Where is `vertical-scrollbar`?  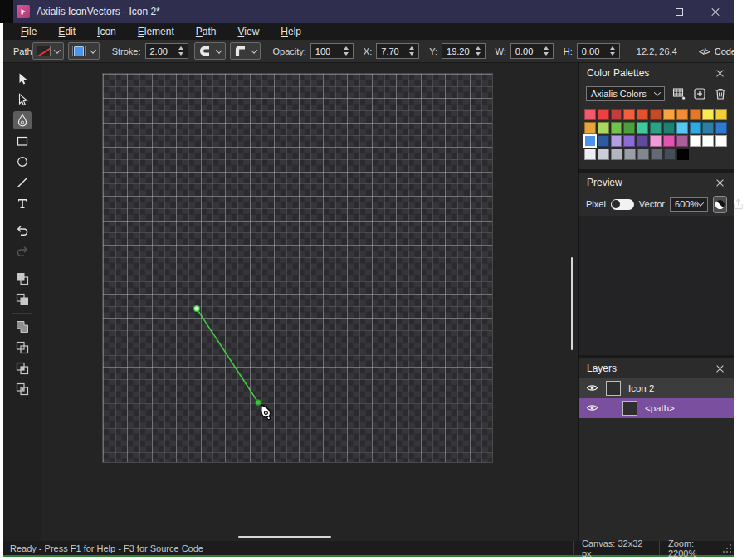 vertical-scrollbar is located at coordinates (572, 304).